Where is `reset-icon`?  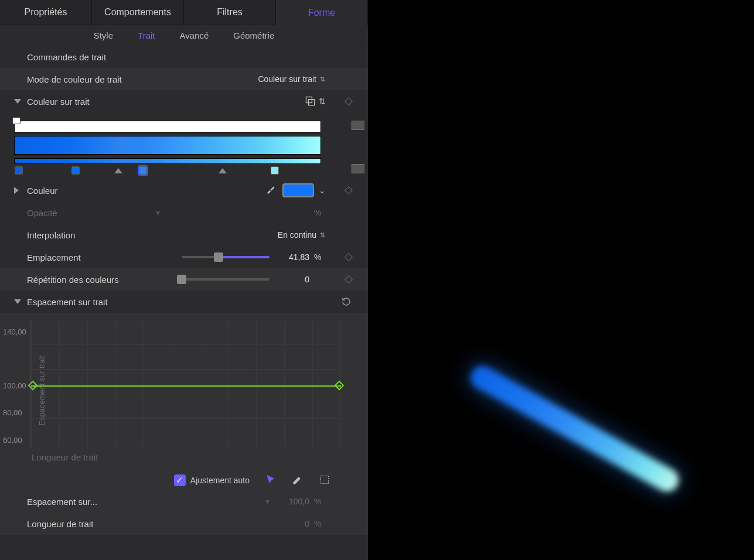
reset-icon is located at coordinates (346, 302).